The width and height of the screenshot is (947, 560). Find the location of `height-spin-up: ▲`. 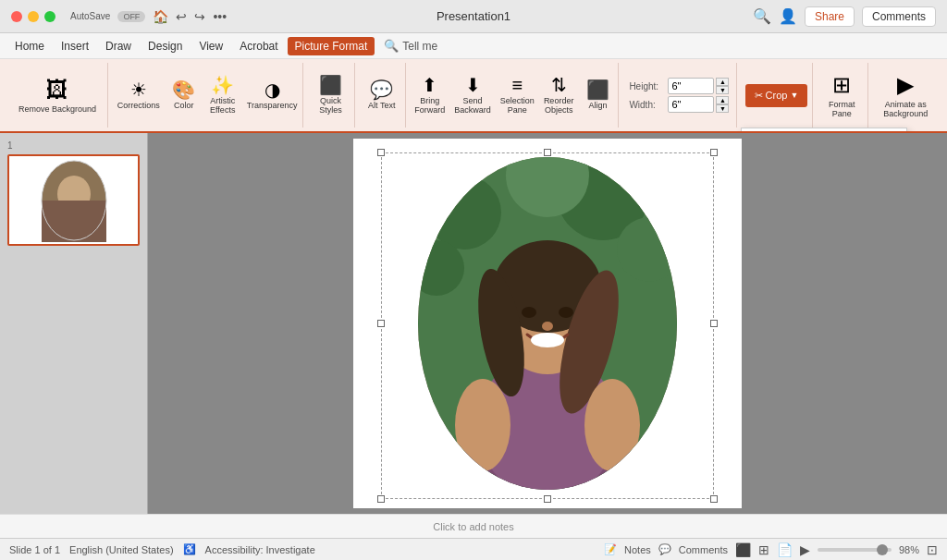

height-spin-up: ▲ is located at coordinates (722, 81).